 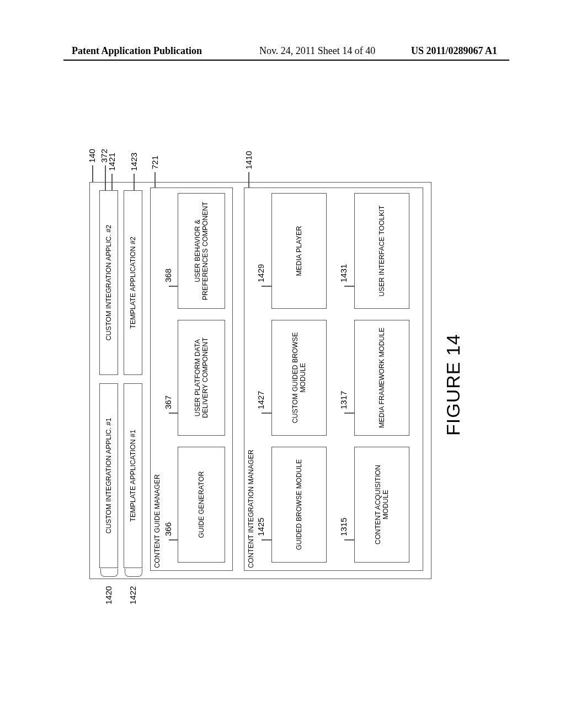 I want to click on box-ta1: TEMPLATE APPLICATION #1, so click(x=133, y=475).